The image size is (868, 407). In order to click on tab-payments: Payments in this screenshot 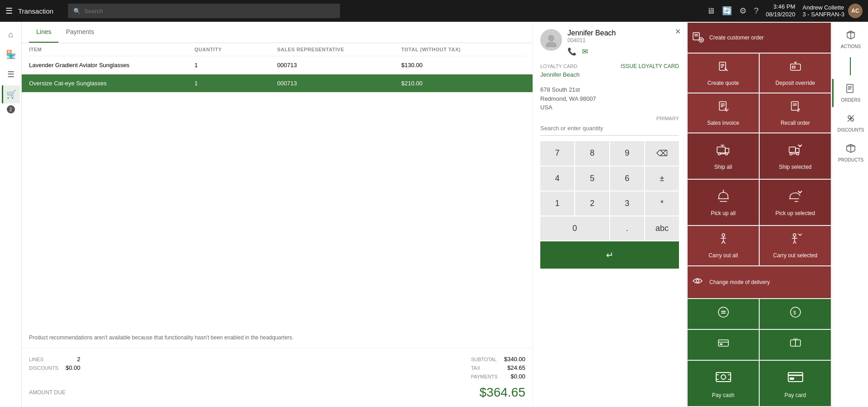, I will do `click(80, 32)`.